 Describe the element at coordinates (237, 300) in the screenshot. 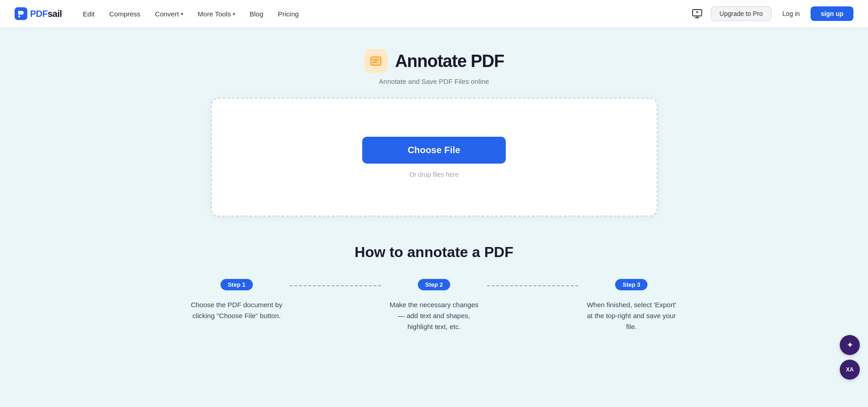

I see `step-1: Step 1 Choose the PDF document by clicki…` at that location.